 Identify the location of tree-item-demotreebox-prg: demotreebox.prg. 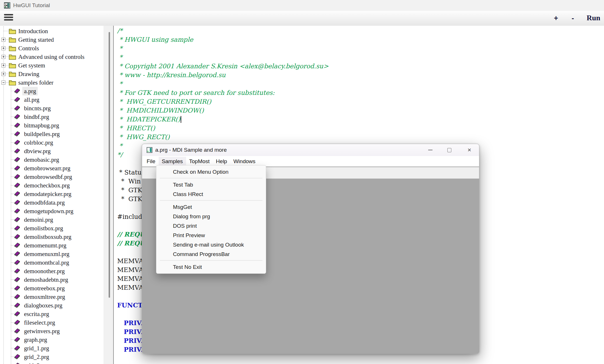
(52, 288).